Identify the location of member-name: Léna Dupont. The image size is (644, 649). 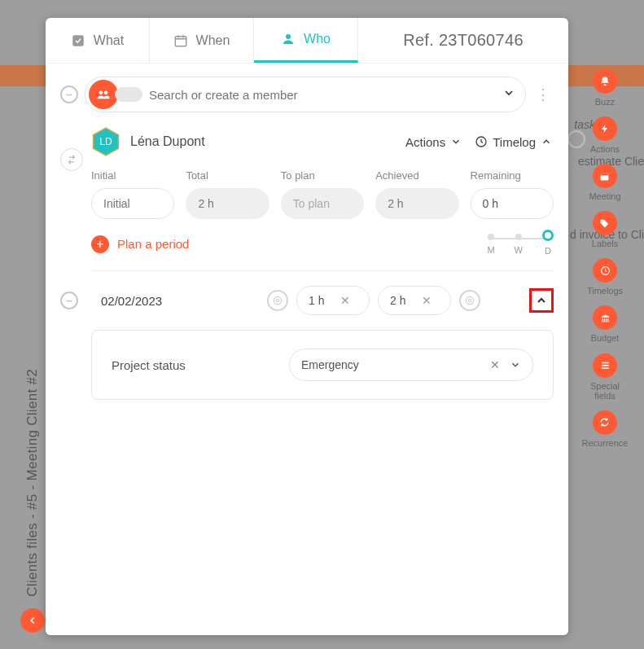
(262, 142).